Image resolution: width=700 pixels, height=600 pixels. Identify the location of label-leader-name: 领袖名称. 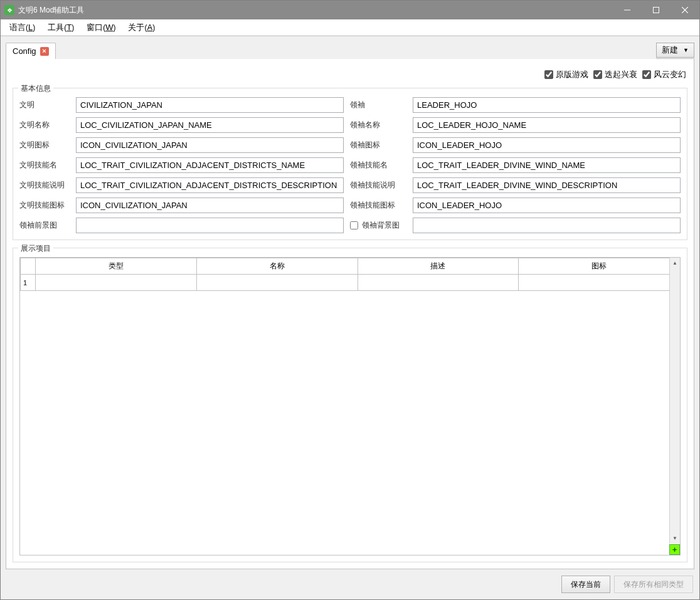
(378, 125).